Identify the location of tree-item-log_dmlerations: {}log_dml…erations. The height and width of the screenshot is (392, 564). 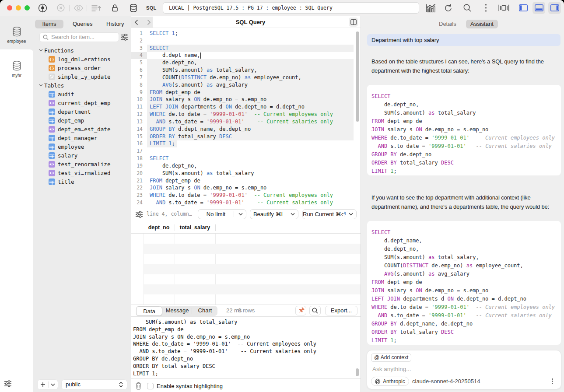
(81, 59).